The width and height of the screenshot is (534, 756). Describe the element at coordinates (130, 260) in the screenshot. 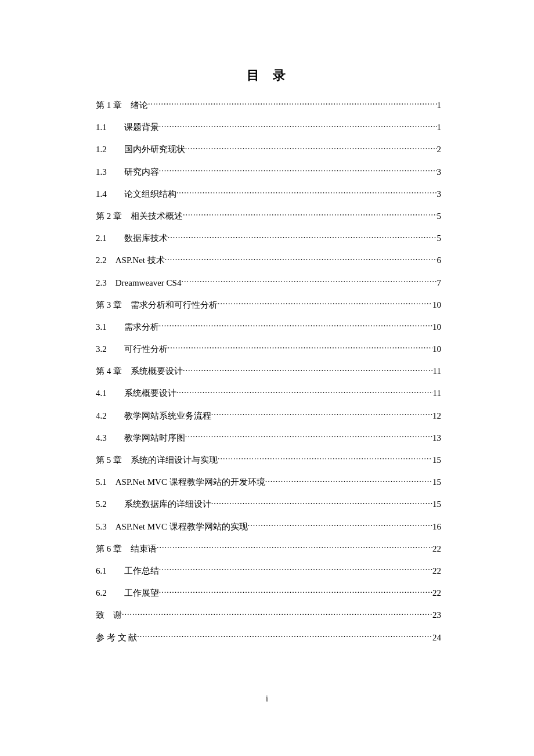

I see `toc-label: 2.2 ASP.Net 技术` at that location.